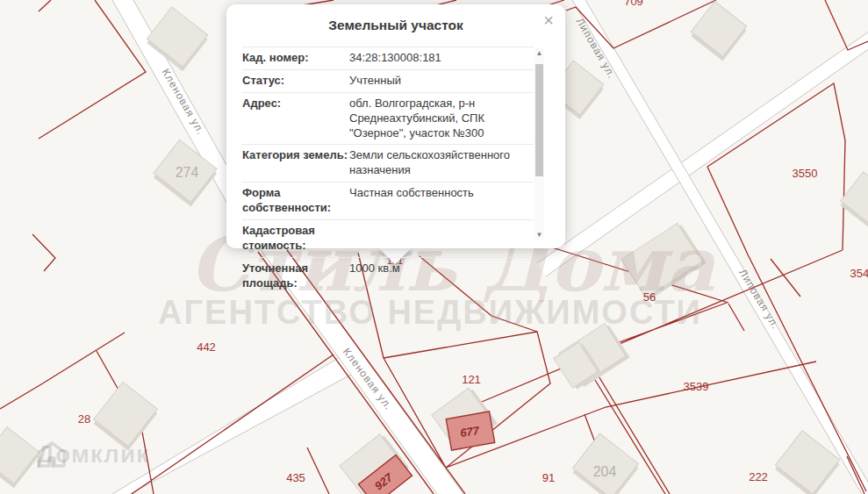 The width and height of the screenshot is (868, 494). What do you see at coordinates (441, 58) in the screenshot?
I see `attribute-value: 34:28:130008:181` at bounding box center [441, 58].